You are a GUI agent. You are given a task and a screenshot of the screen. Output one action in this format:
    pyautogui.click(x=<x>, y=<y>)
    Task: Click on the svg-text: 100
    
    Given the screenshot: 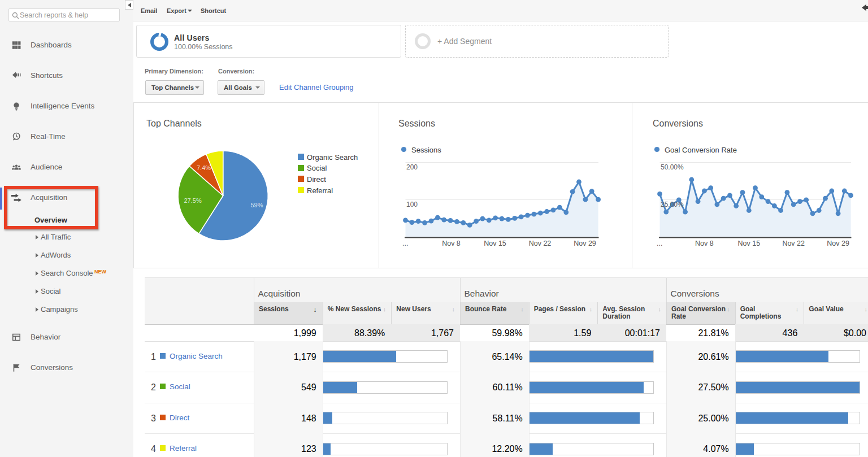 What is the action you would take?
    pyautogui.click(x=412, y=204)
    